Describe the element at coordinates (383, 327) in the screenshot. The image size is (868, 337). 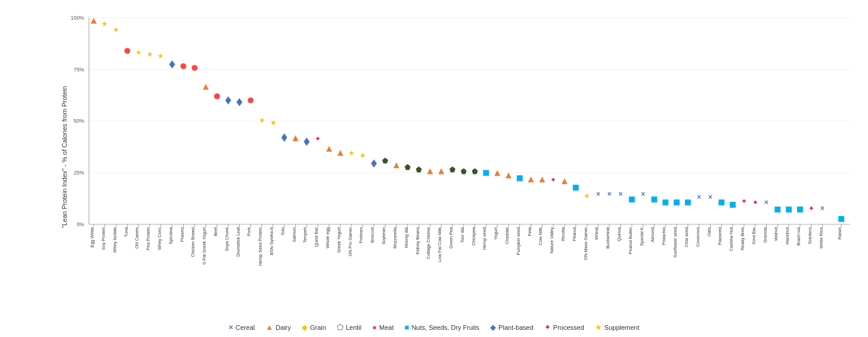
I see `legend-meat: ● Meat` at that location.